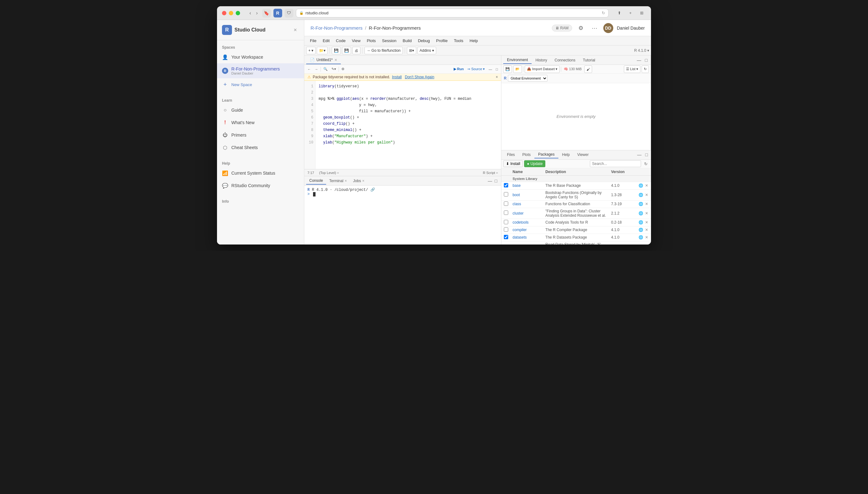  I want to click on pkg-delete-compiler: ✕, so click(647, 230).